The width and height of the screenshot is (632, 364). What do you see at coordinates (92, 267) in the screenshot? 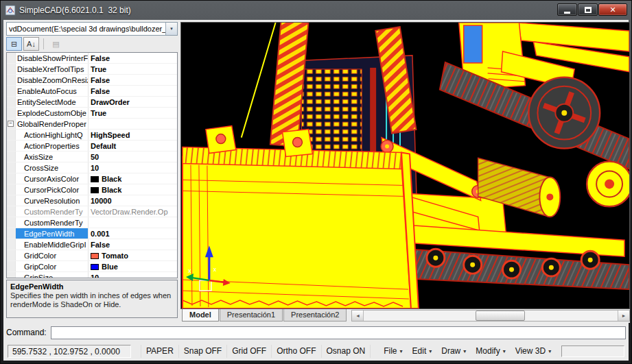
I see `property-row: GripColorBlue` at bounding box center [92, 267].